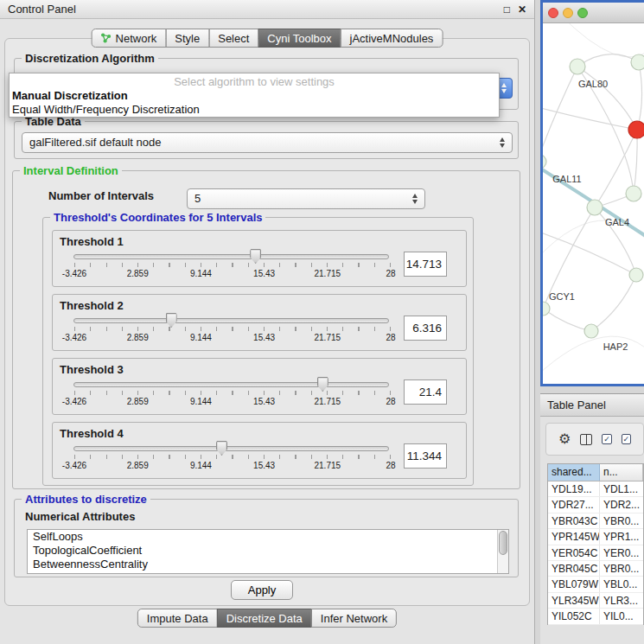 The height and width of the screenshot is (644, 644). What do you see at coordinates (504, 92) in the screenshot?
I see `arrow-down-icon` at bounding box center [504, 92].